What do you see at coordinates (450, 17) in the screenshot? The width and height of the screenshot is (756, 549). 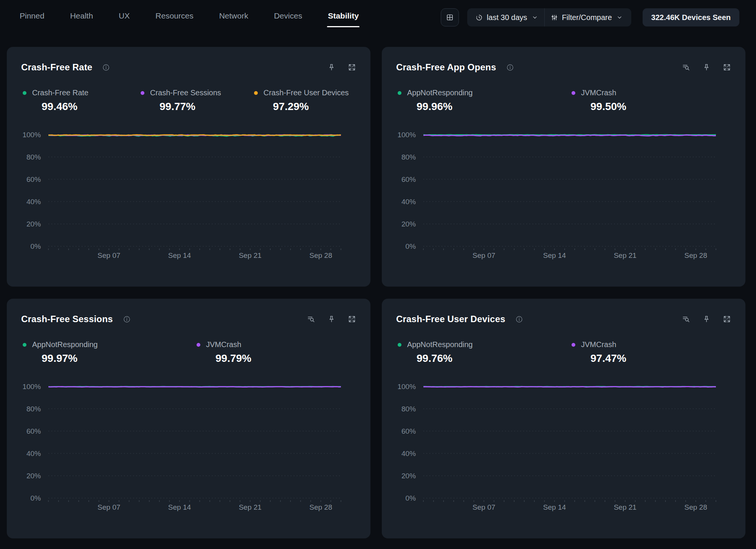 I see `layout-grid-button` at bounding box center [450, 17].